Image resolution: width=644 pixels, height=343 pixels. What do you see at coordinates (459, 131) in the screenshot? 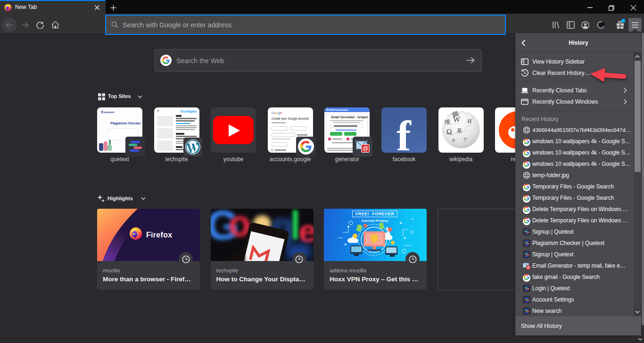
I see `svg-text: 基` at bounding box center [459, 131].